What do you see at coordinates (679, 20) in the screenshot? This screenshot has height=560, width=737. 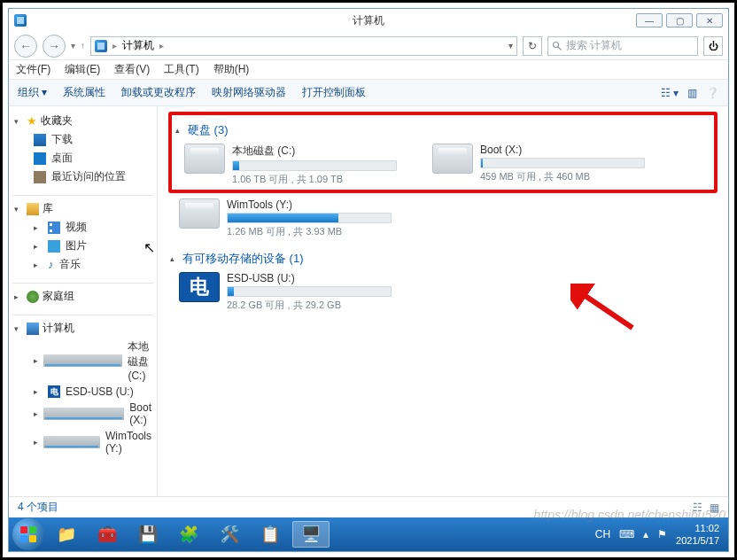 I see `maximize-button: ▢` at bounding box center [679, 20].